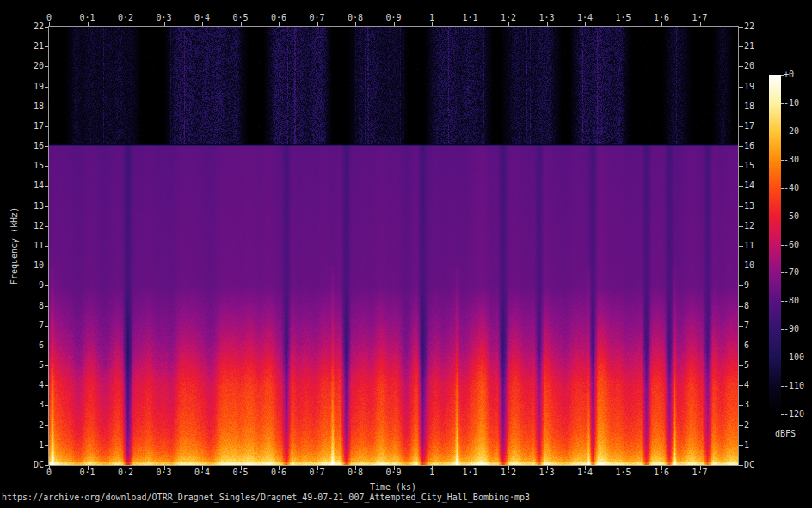 This screenshot has width=812, height=508. I want to click on y-tick-label-right: 13, so click(749, 206).